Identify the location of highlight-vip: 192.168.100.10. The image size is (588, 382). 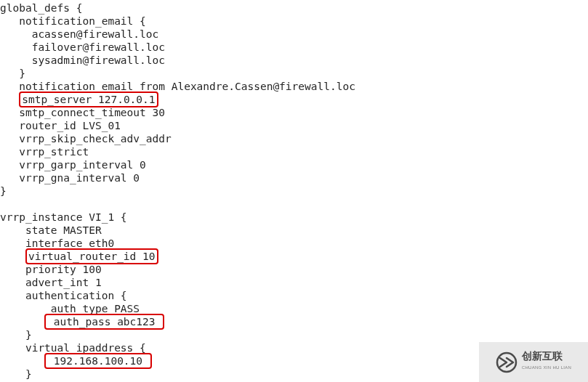
(98, 361).